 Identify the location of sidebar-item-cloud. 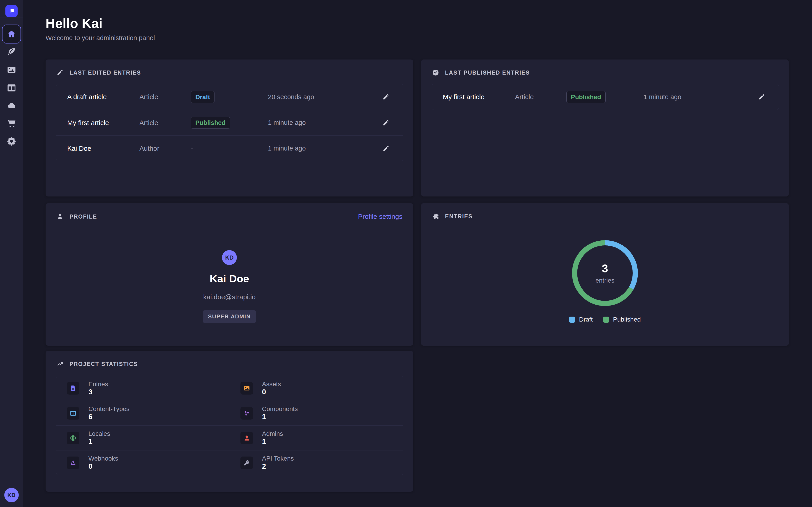
(11, 105).